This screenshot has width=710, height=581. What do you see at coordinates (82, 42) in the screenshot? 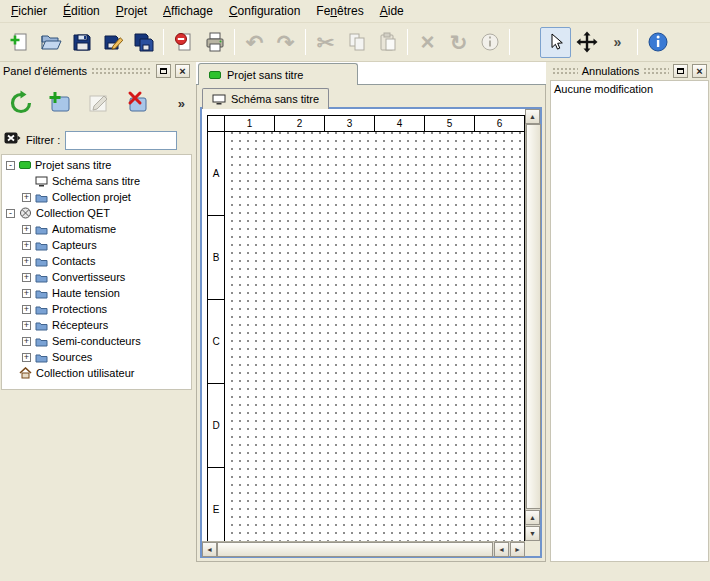
I see `save-button` at bounding box center [82, 42].